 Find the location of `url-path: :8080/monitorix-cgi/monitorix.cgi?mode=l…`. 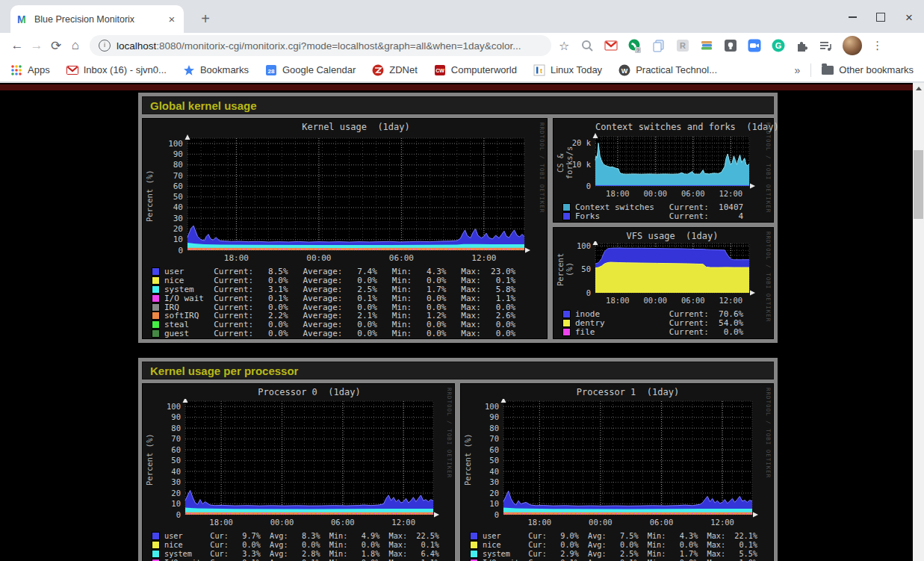

url-path: :8080/monitorix-cgi/monitorix.cgi?mode=l… is located at coordinates (338, 46).